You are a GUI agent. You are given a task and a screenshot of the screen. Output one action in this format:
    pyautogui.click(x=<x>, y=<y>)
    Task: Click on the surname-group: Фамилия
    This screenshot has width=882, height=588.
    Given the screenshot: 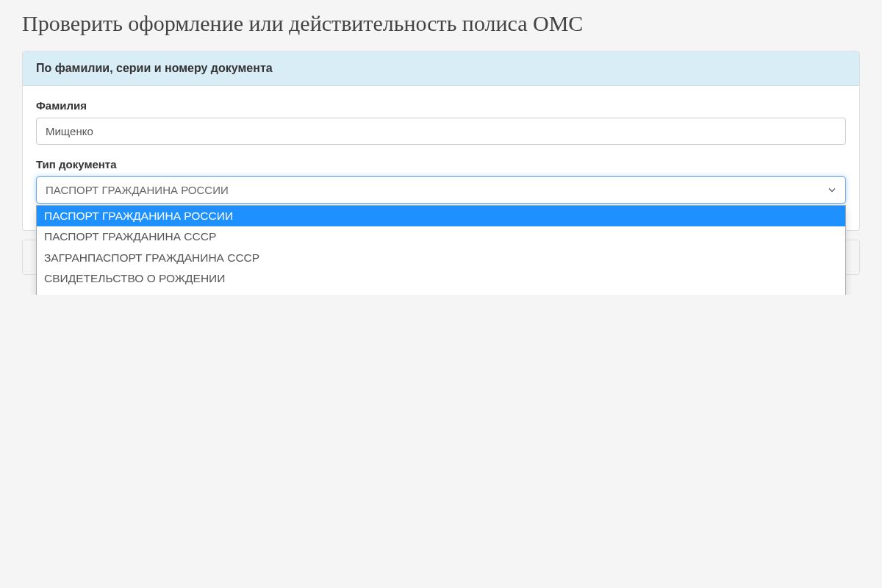 What is the action you would take?
    pyautogui.click(x=441, y=122)
    